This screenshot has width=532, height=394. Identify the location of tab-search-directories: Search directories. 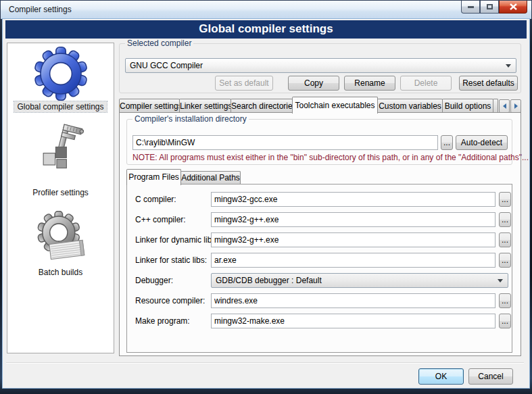
(262, 105).